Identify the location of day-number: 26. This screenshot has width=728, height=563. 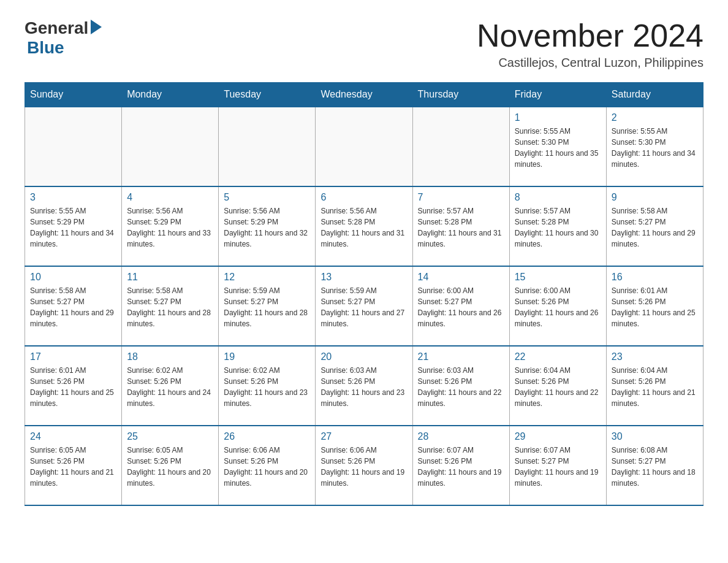
(267, 437).